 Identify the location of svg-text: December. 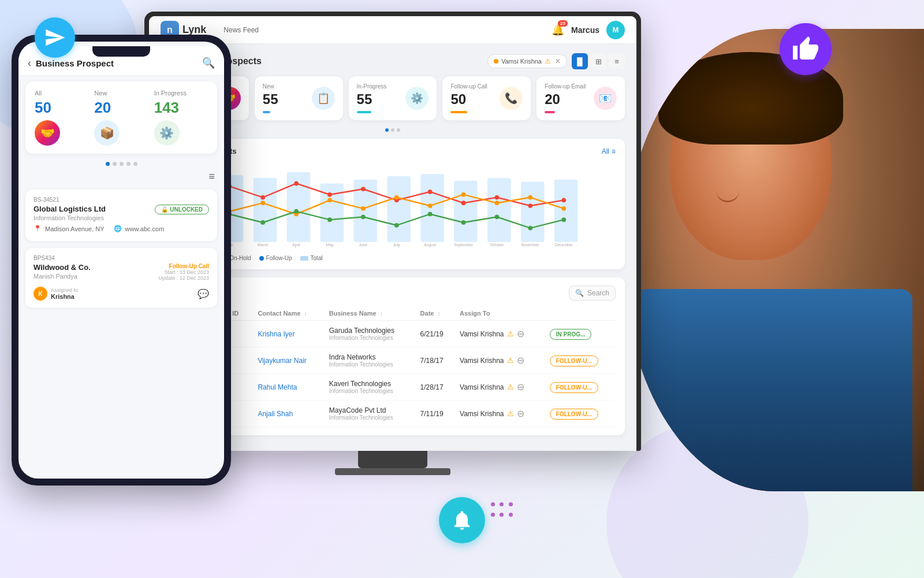
(564, 245).